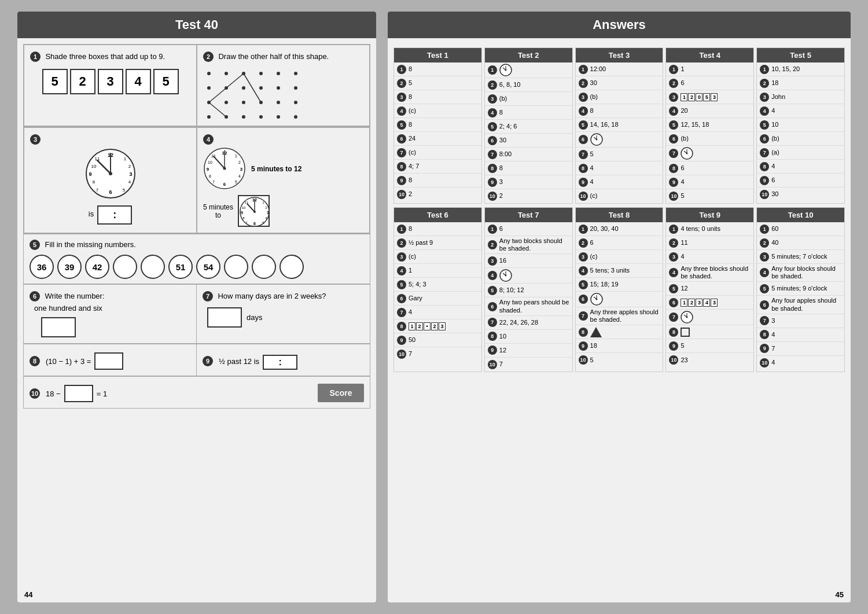  What do you see at coordinates (529, 275) in the screenshot?
I see `answer-row: 4` at bounding box center [529, 275].